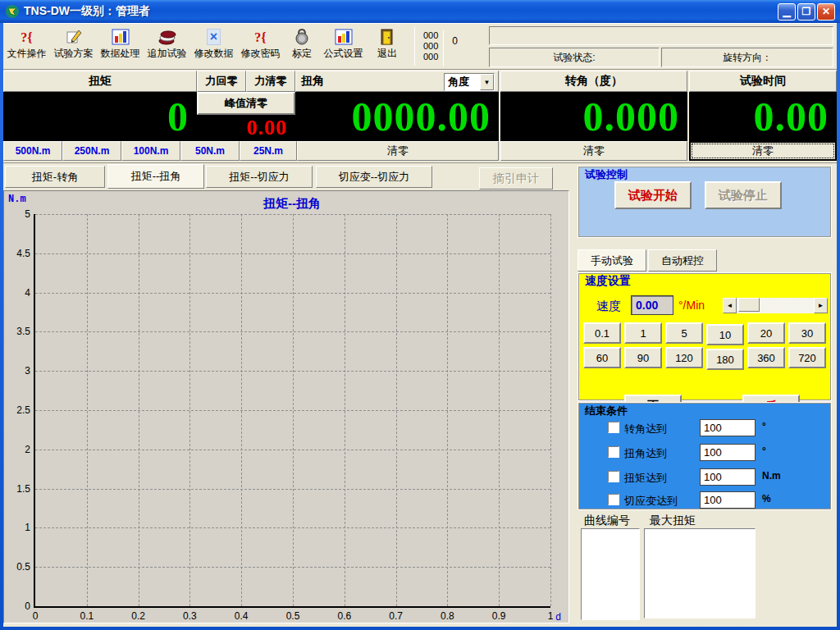  I want to click on speed-preset-120: 120, so click(684, 358).